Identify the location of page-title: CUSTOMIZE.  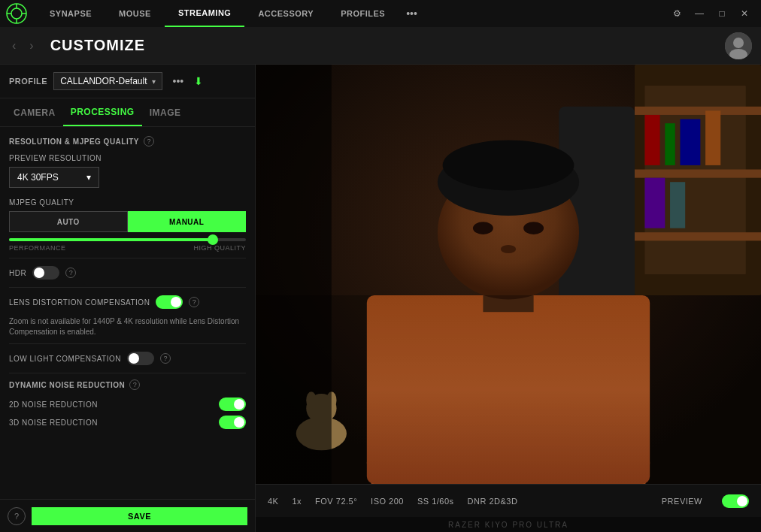
(98, 45).